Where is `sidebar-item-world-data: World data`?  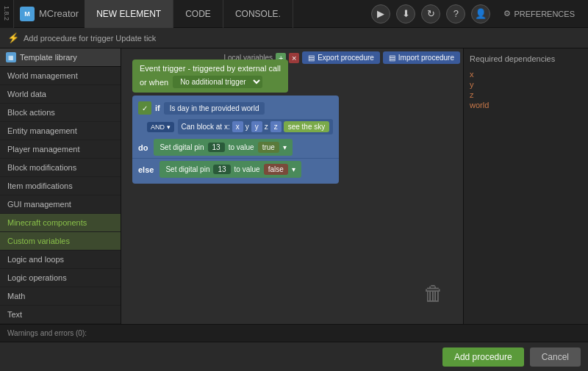 sidebar-item-world-data: World data is located at coordinates (60, 94).